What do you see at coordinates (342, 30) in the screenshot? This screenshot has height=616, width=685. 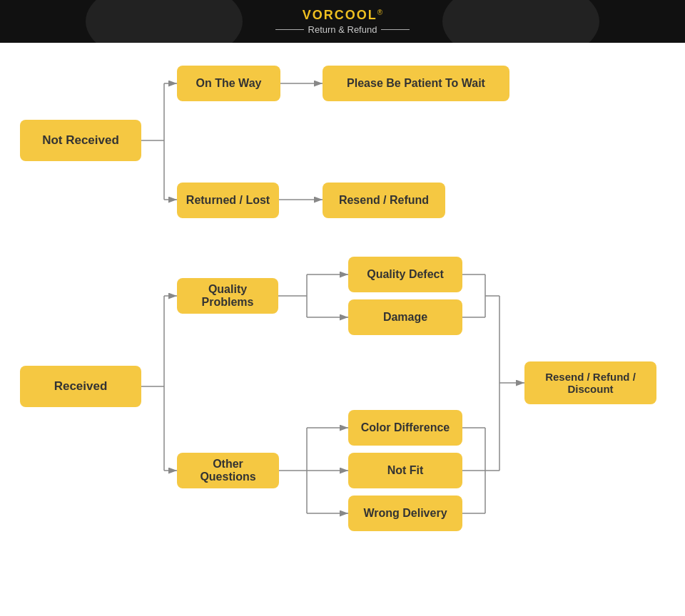 I see `header-subtitle: Return & Refund` at bounding box center [342, 30].